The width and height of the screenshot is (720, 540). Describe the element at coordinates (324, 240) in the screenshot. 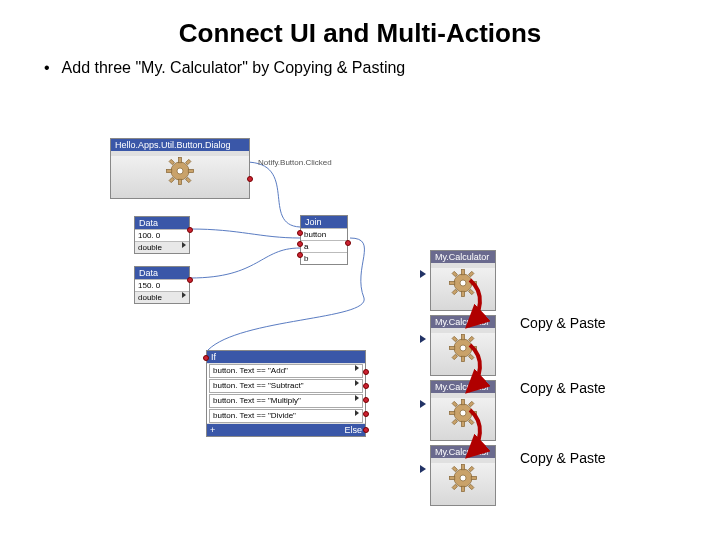

I see `node-join: Join button a b` at that location.